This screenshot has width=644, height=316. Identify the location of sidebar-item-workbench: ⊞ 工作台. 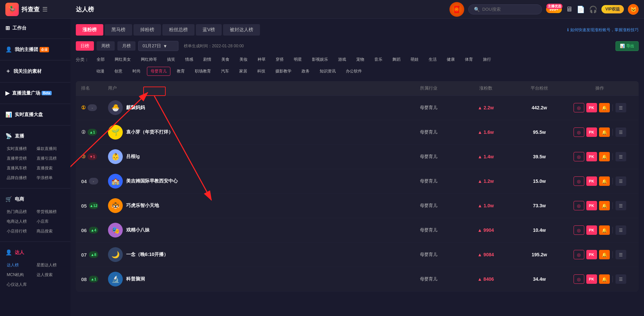
(35, 28).